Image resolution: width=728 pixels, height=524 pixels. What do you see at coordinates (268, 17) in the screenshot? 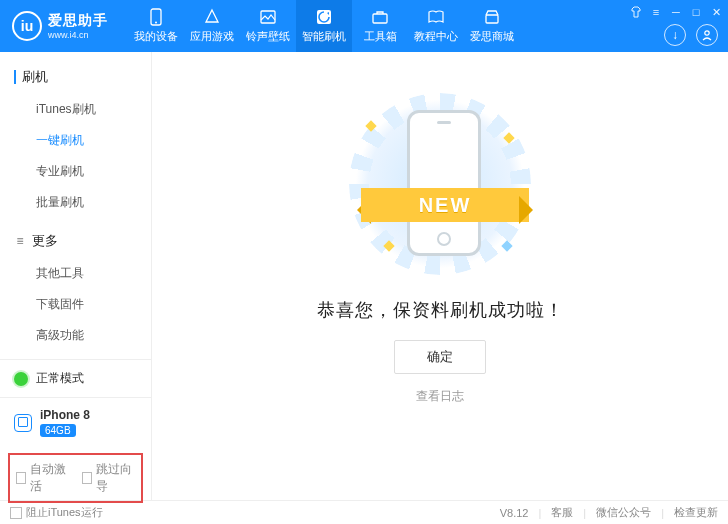
I see `wallpaper-icon` at bounding box center [268, 17].